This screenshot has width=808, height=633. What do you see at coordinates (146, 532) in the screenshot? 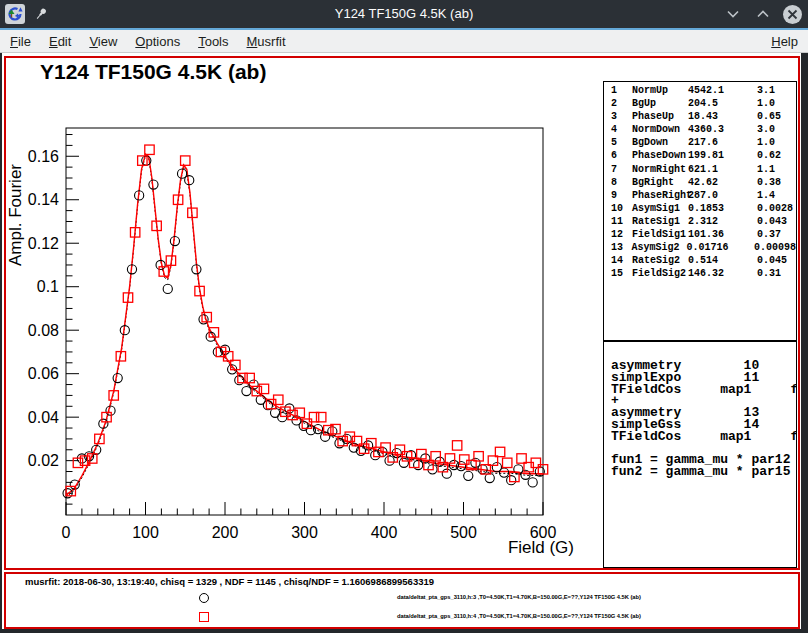
I see `x-tick-label: 100` at bounding box center [146, 532].